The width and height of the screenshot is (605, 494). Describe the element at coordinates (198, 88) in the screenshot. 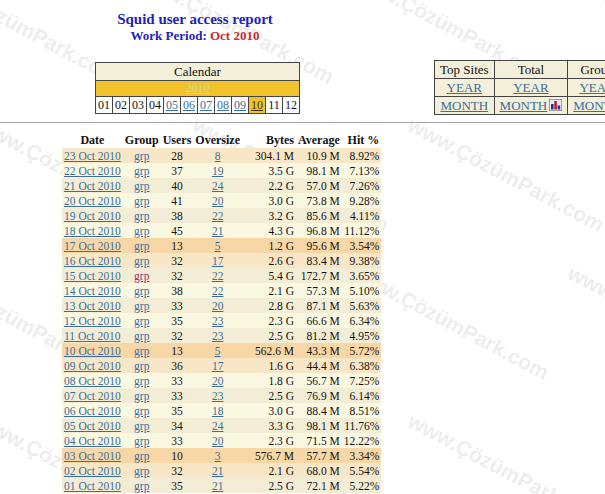

I see `calendar-year-link: 2010` at that location.